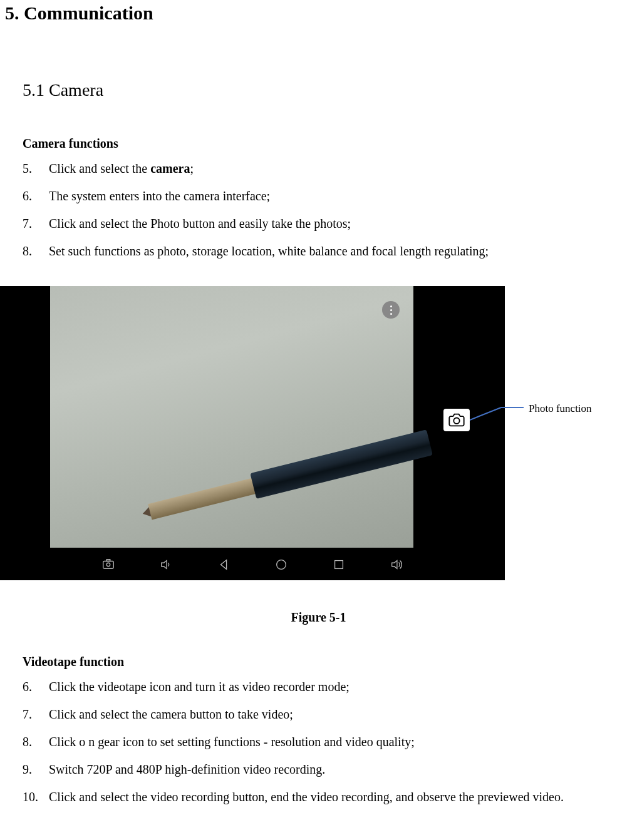 The height and width of the screenshot is (840, 637). What do you see at coordinates (329, 196) in the screenshot?
I see `list-item: 6. The system enters into the camera int…` at bounding box center [329, 196].